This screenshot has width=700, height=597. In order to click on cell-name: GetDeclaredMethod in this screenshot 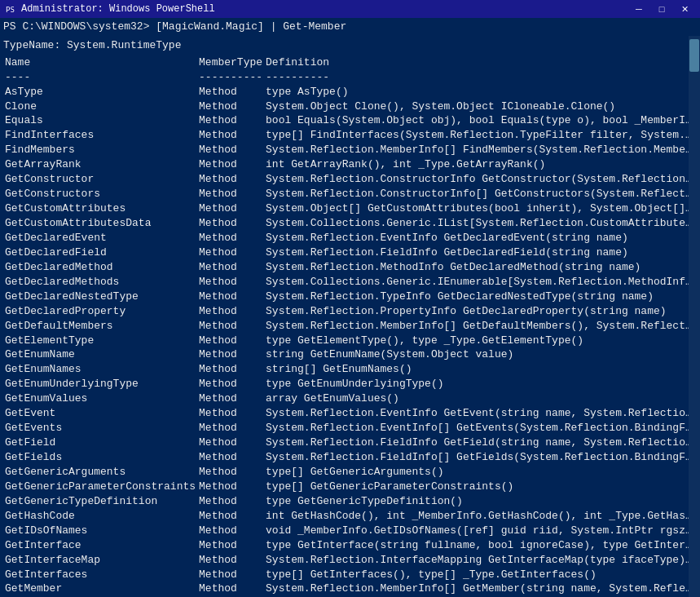, I will do `click(100, 268)`.